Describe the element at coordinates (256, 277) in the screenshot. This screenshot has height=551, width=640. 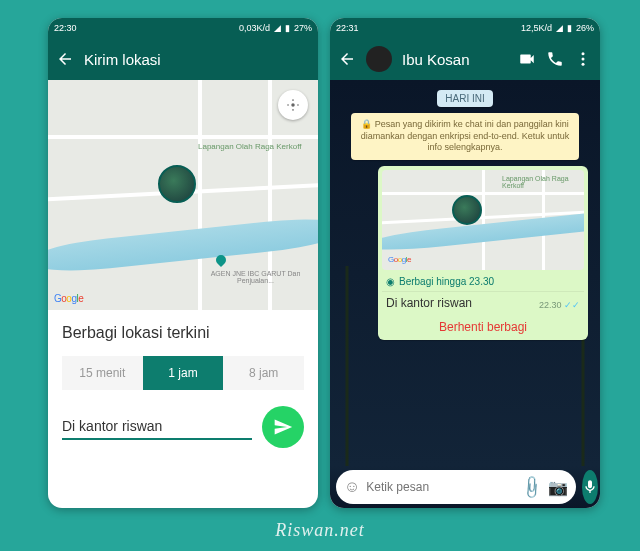
I see `map-poi-label: AGEN JNE IBC GARUT Dan Penjualan...` at that location.